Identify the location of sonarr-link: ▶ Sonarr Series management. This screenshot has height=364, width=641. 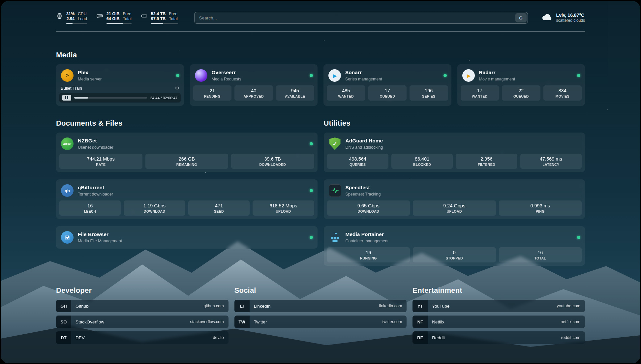
(387, 76).